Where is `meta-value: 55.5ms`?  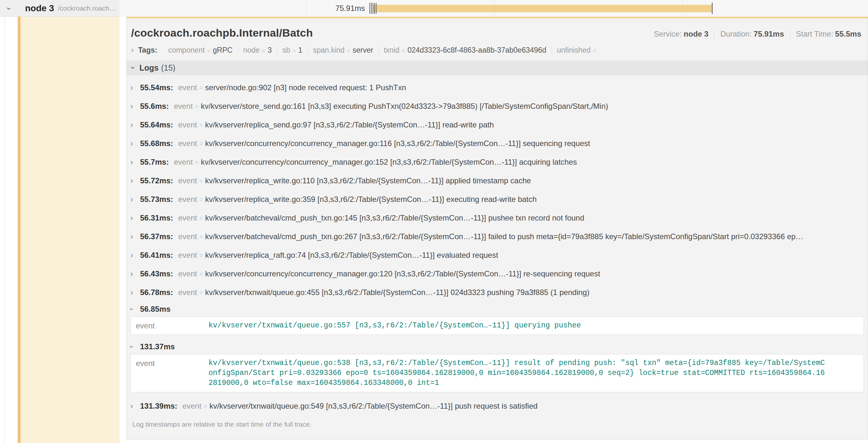 meta-value: 55.5ms is located at coordinates (848, 34).